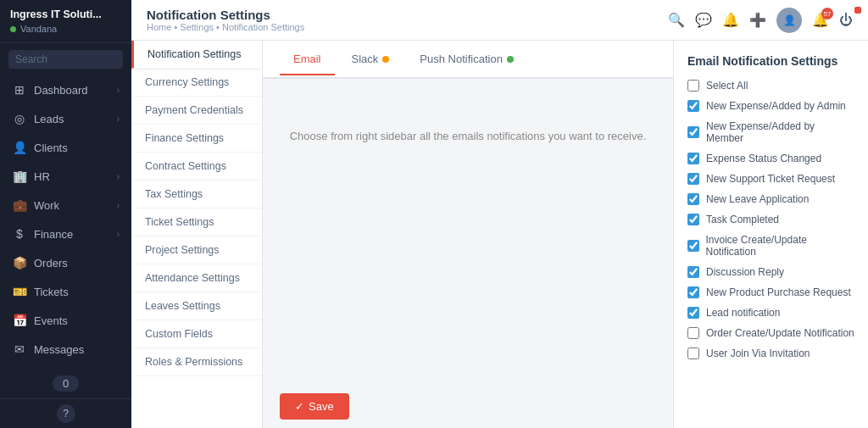  Describe the element at coordinates (693, 158) in the screenshot. I see `checkbox-expense-status-input` at that location.